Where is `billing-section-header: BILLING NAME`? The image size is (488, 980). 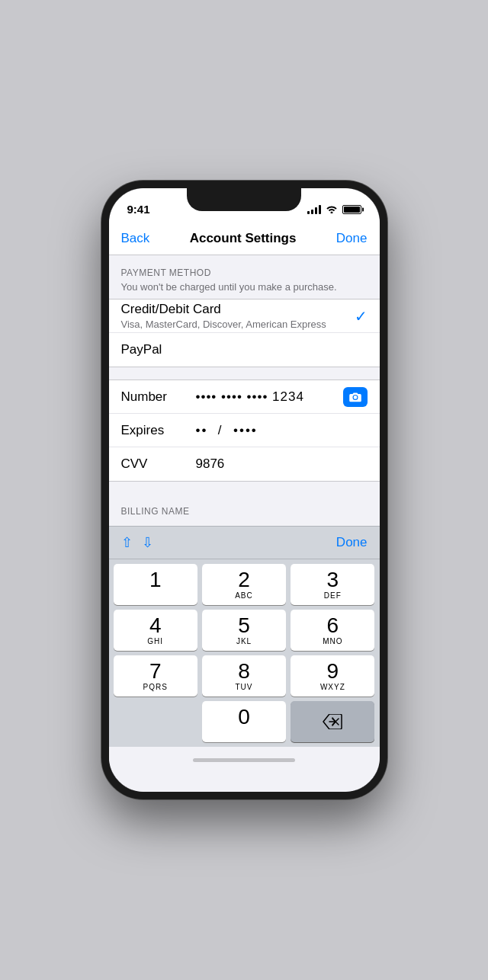 billing-section-header: BILLING NAME is located at coordinates (244, 510).